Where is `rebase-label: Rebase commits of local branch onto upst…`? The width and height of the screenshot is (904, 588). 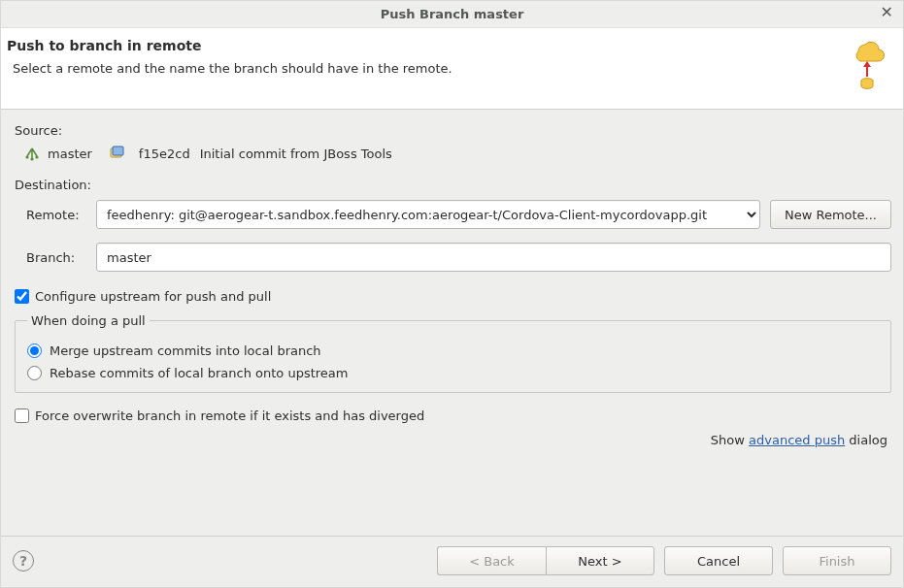
rebase-label: Rebase commits of local branch onto upst… is located at coordinates (198, 373).